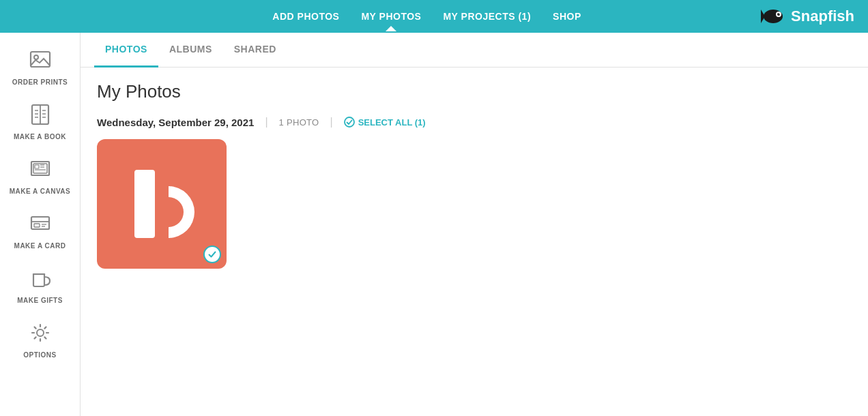 This screenshot has width=868, height=416. What do you see at coordinates (175, 123) in the screenshot?
I see `date-label: Wednesday, September 29, 2021` at bounding box center [175, 123].